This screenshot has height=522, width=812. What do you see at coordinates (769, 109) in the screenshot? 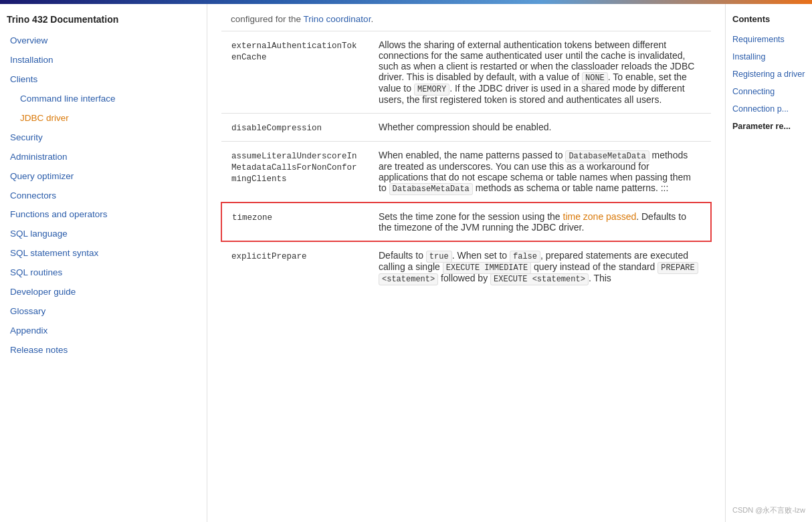
I see `toc-item-connection-p: Connection p...` at bounding box center [769, 109].